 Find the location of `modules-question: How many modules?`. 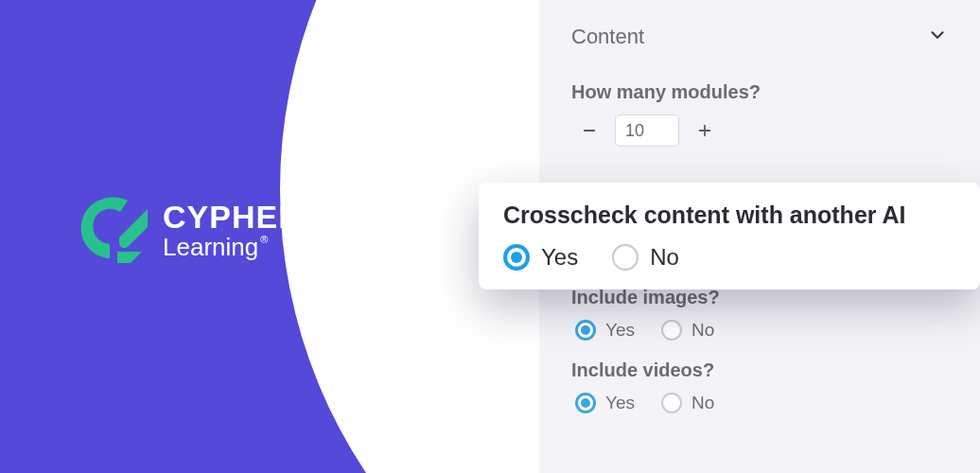

modules-question: How many modules? is located at coordinates (760, 93).